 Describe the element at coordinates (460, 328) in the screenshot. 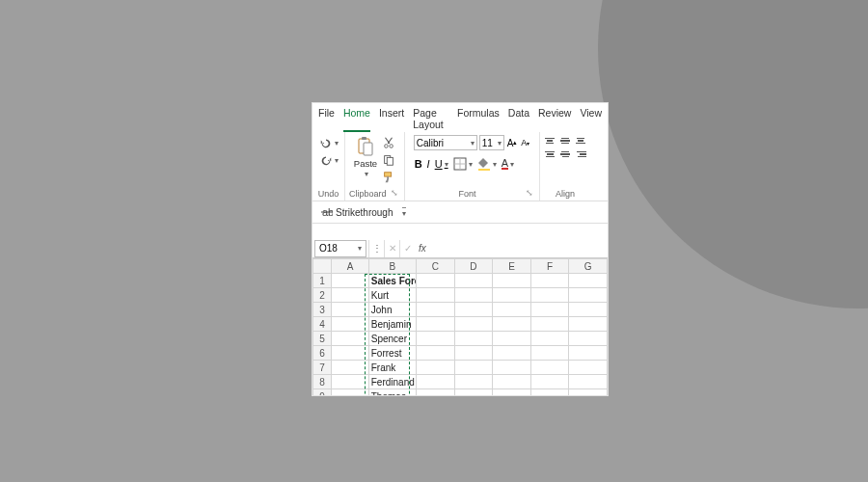

I see `cell-grid: A B C D E F G 1Sales Force2Kurt3John4Ben…` at that location.